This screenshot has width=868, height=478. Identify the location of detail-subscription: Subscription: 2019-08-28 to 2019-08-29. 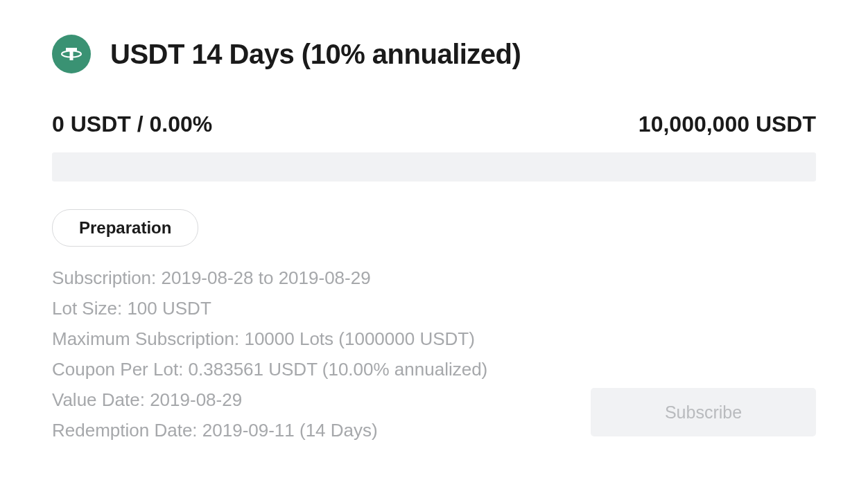
(434, 278).